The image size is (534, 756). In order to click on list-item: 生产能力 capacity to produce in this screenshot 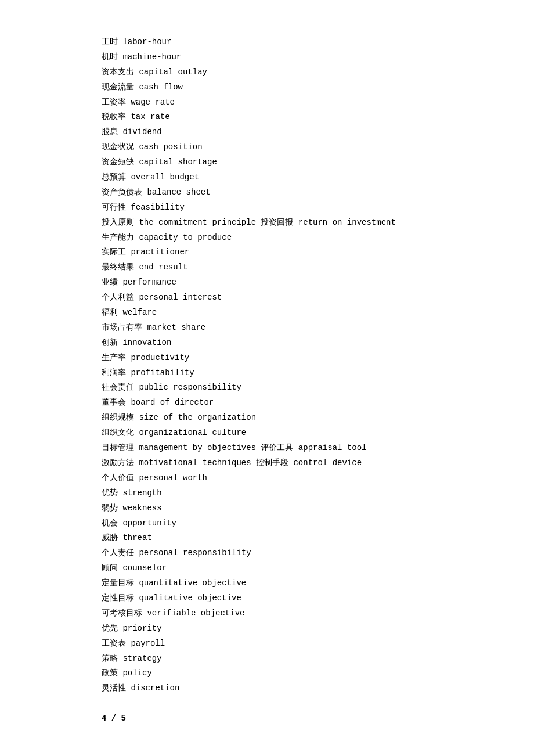, I will do `click(267, 238)`.